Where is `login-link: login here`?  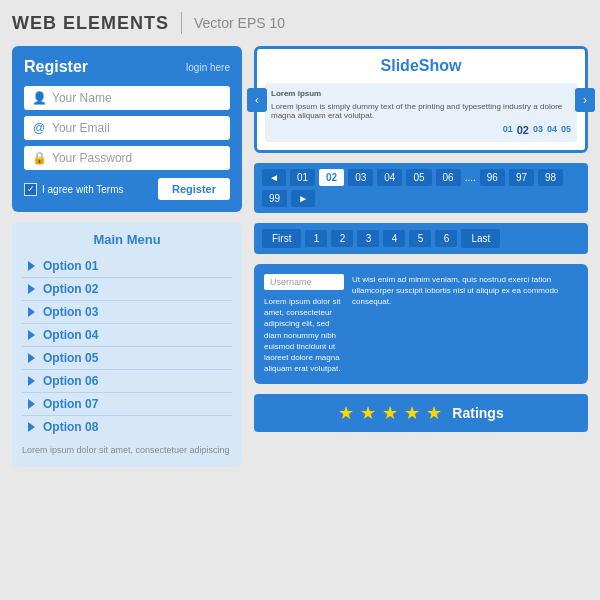 login-link: login here is located at coordinates (208, 68).